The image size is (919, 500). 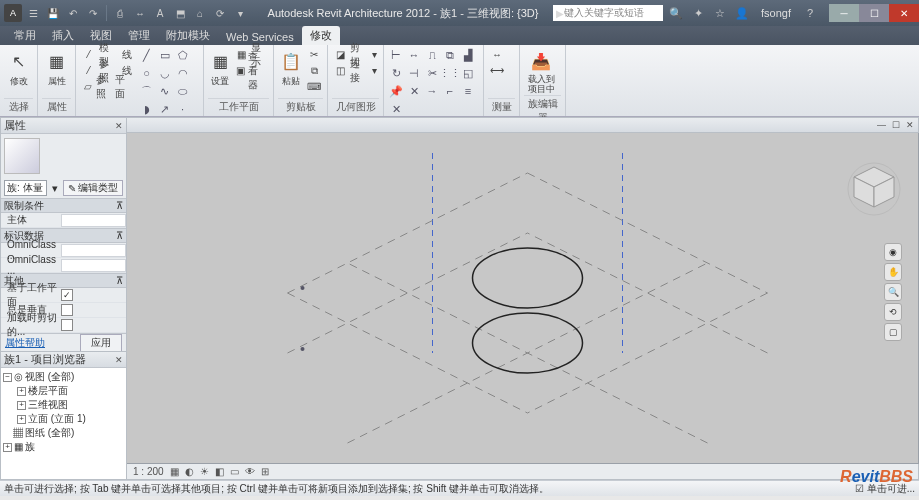 What do you see at coordinates (107, 86) in the screenshot?
I see `ref-plane-button: ▱参照 平面` at bounding box center [107, 86].